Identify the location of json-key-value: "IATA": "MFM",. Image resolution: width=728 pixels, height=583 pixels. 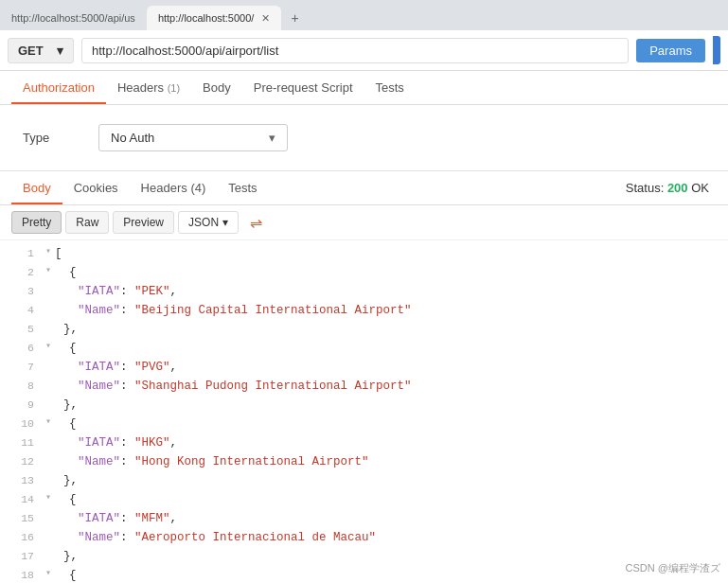
(114, 519).